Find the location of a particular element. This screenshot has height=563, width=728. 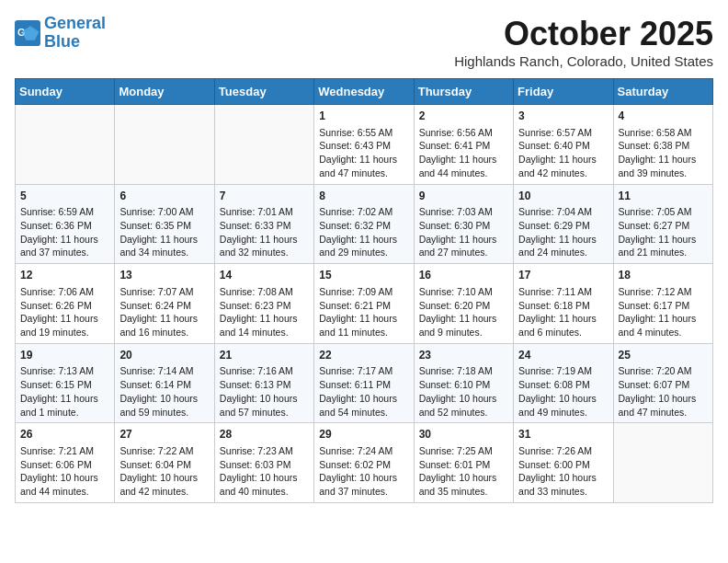

day-number: 10 is located at coordinates (563, 197).